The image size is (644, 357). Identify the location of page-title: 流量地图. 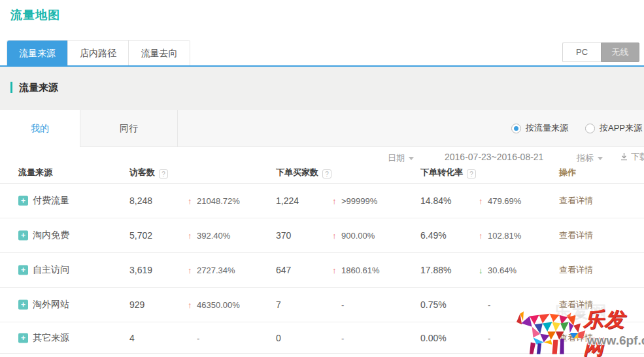
(35, 15).